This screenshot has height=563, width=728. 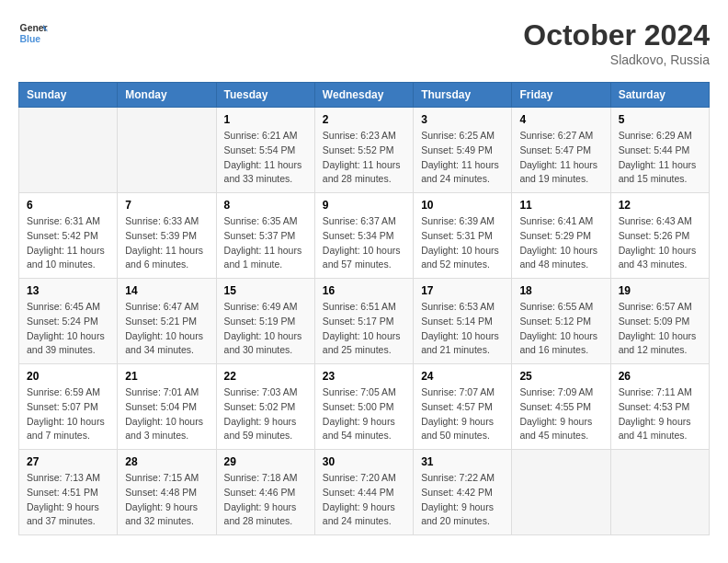 I want to click on day-number: 13, so click(x=68, y=291).